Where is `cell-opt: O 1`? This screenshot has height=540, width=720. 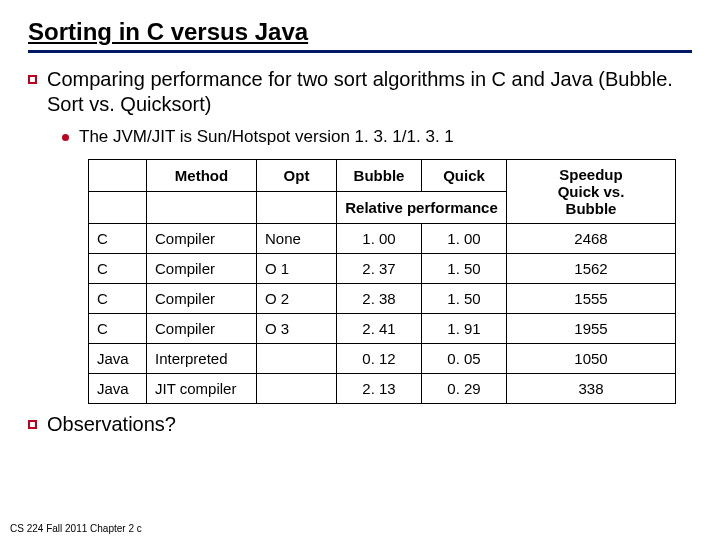 cell-opt: O 1 is located at coordinates (297, 269).